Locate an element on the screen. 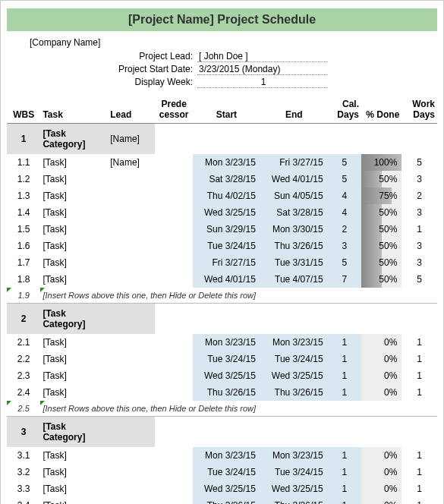  cell-caldays: 2 is located at coordinates (345, 229).